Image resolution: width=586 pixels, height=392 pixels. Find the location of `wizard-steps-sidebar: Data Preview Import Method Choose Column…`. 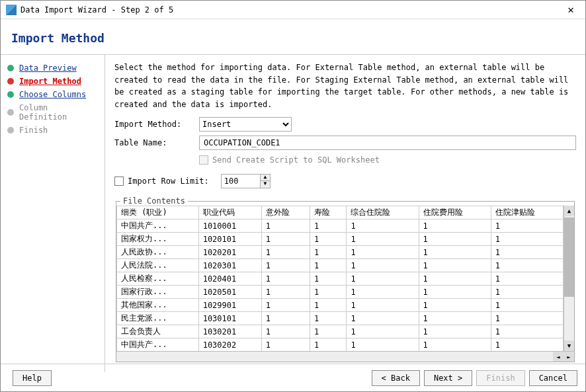

wizard-steps-sidebar: Data Preview Import Method Choose Column… is located at coordinates (53, 214).